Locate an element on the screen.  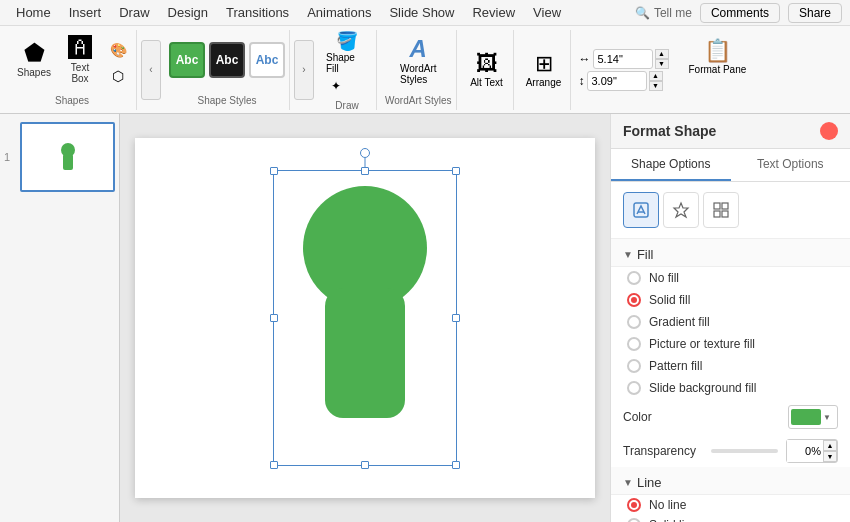
textbox-button: 🅰 Text Box is located at coordinates (80, 60).